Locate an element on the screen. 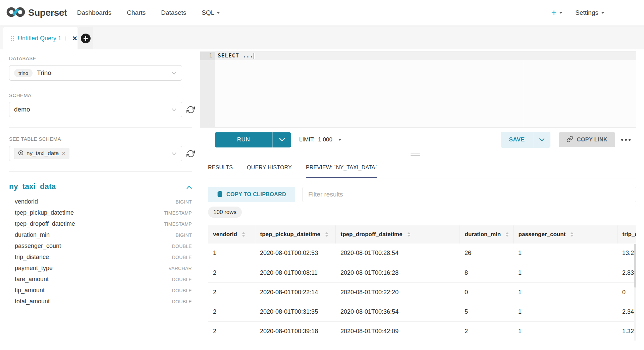  grid-cell: 13.2 is located at coordinates (627, 253).